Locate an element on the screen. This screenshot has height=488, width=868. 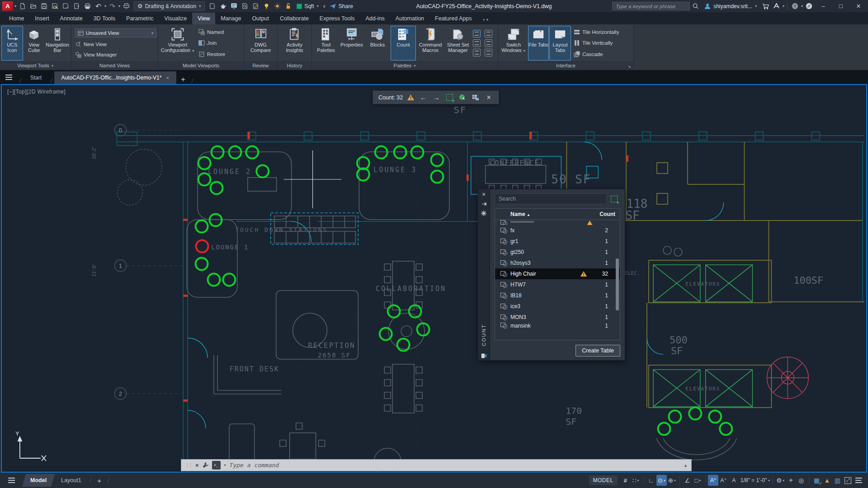
save-as-icon is located at coordinates (55, 6).